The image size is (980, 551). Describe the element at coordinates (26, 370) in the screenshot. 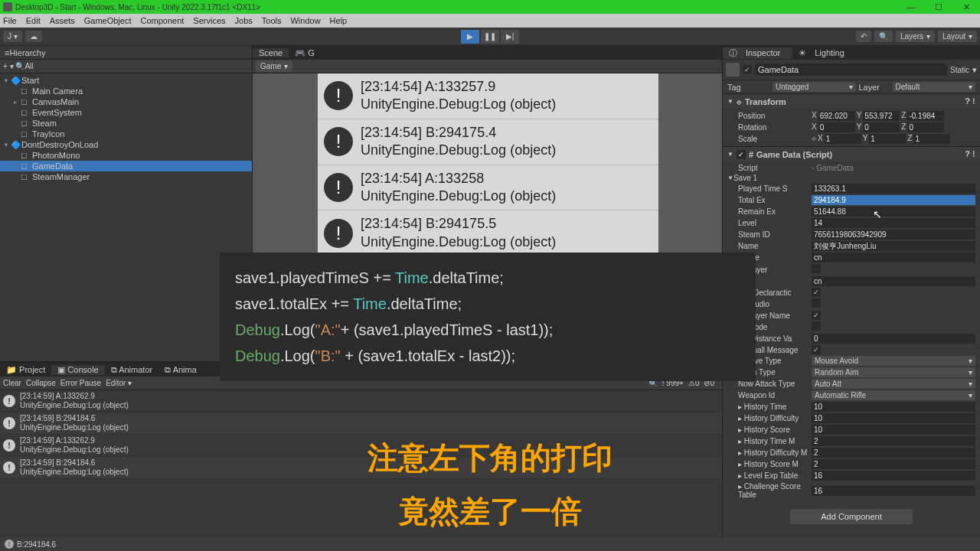

I see `tab-project: 📁 Project` at that location.